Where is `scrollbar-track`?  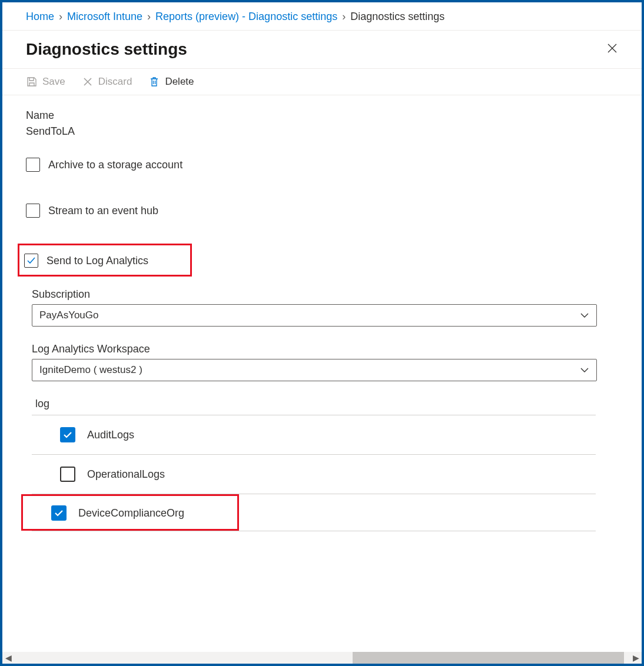 scrollbar-track is located at coordinates (322, 658).